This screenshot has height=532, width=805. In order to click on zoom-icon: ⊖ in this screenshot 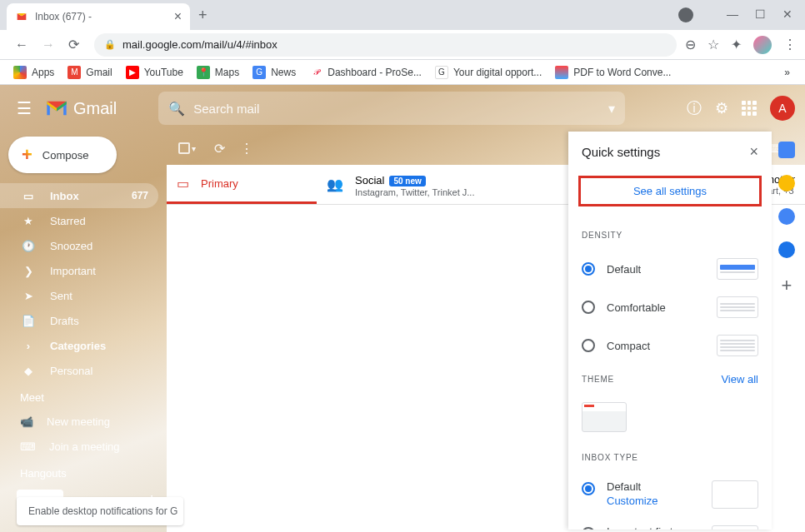, I will do `click(690, 45)`.